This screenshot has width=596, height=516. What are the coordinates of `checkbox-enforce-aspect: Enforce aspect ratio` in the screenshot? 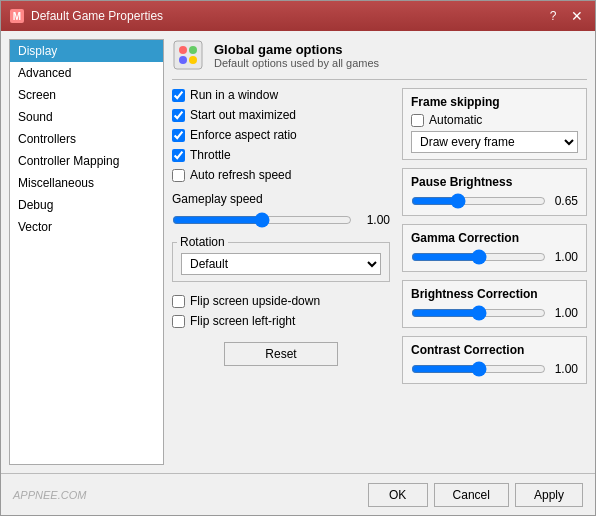 It's located at (281, 135).